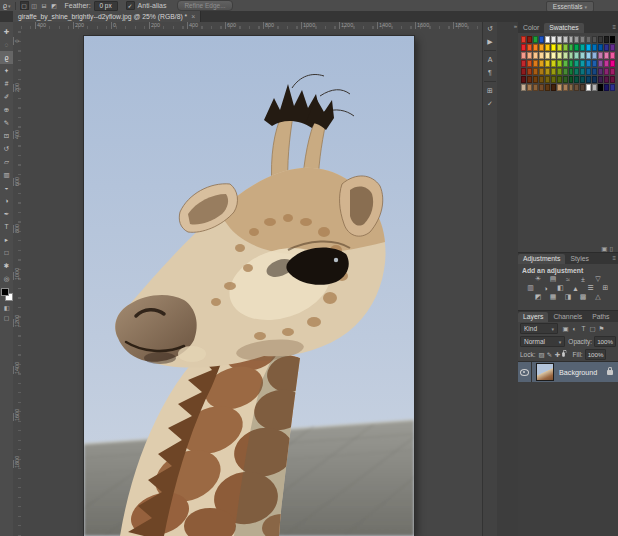 The width and height of the screenshot is (618, 536). What do you see at coordinates (539, 328) in the screenshot?
I see `layer-filter-dropdown: Kind ▾` at bounding box center [539, 328].